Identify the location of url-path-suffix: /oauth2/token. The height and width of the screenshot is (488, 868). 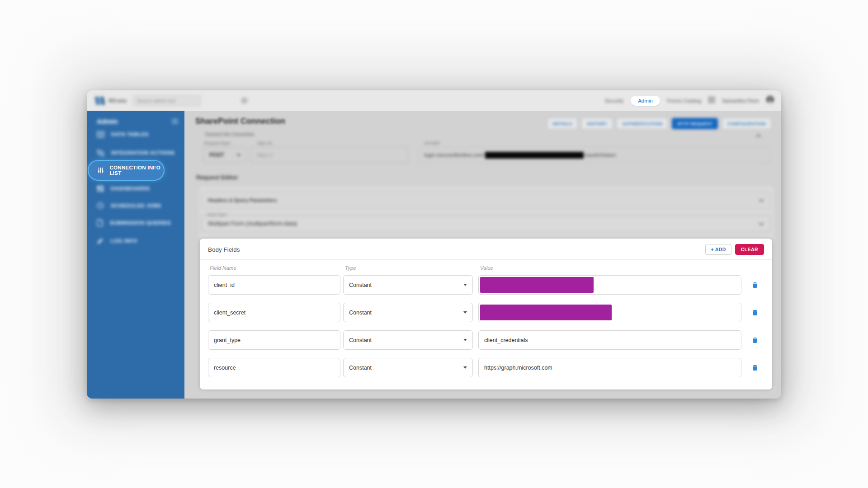
(600, 155).